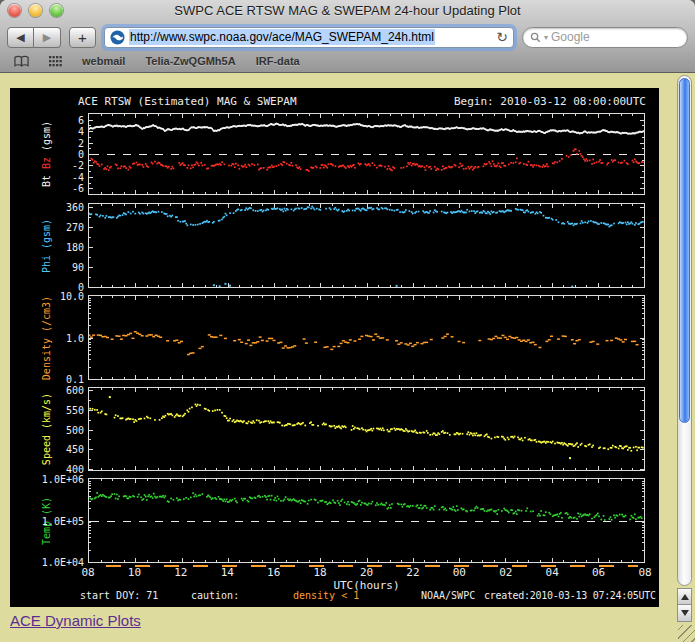 This screenshot has height=642, width=695. I want to click on zoom-button, so click(56, 10).